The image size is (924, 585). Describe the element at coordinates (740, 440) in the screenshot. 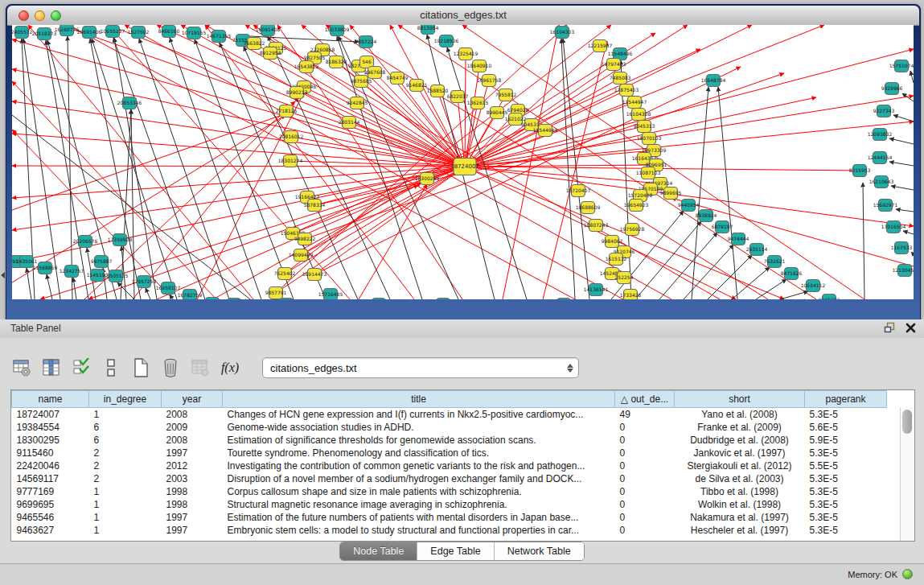

I see `table-cell: Dudbridge et al. (2008)` at that location.